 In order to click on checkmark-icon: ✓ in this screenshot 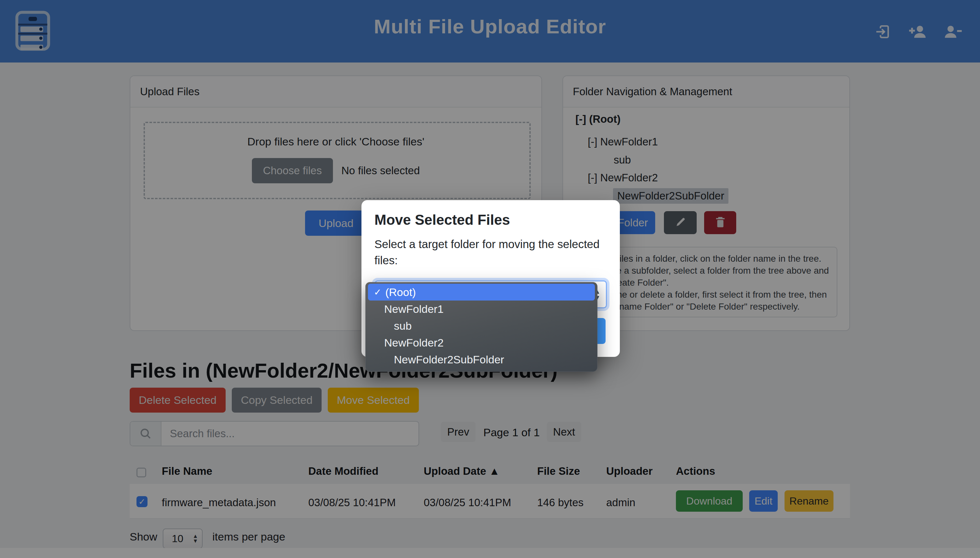, I will do `click(377, 292)`.